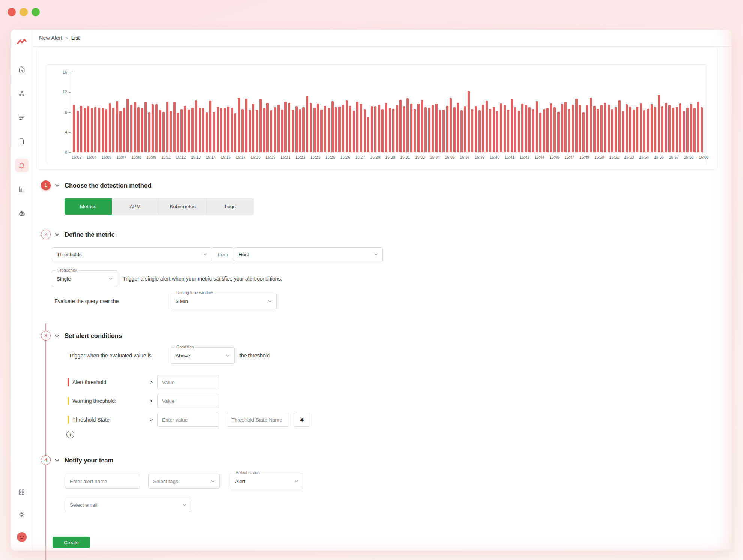 The image size is (743, 560). I want to click on tags-select: Select tags, so click(184, 481).